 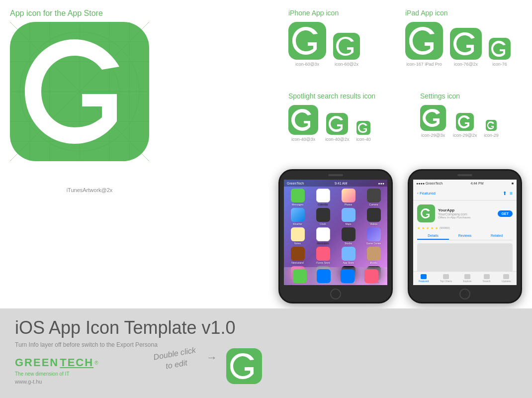 I want to click on explore-icon, so click(x=467, y=277).